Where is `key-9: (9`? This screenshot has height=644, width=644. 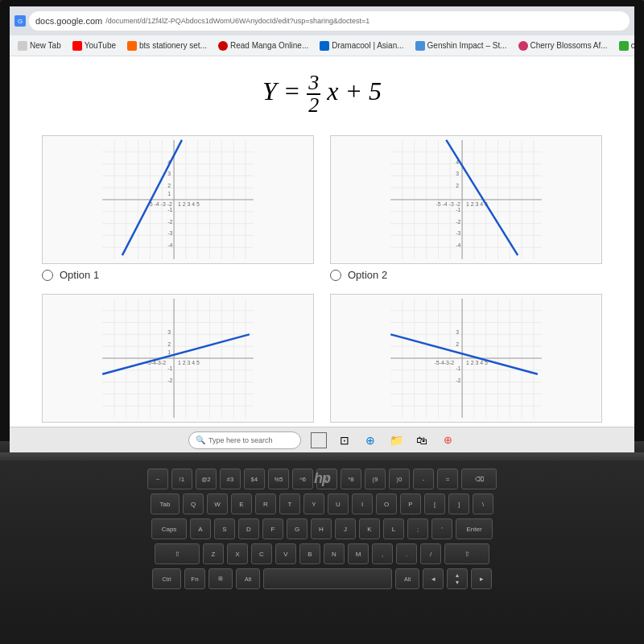 key-9: (9 is located at coordinates (375, 479).